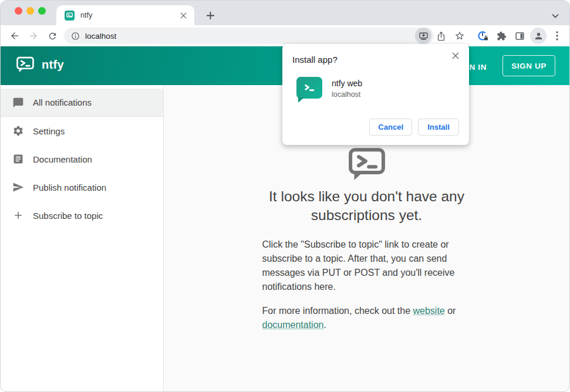 This screenshot has height=392, width=570. Describe the element at coordinates (529, 66) in the screenshot. I see `sign-up-button: SIGN UP` at that location.